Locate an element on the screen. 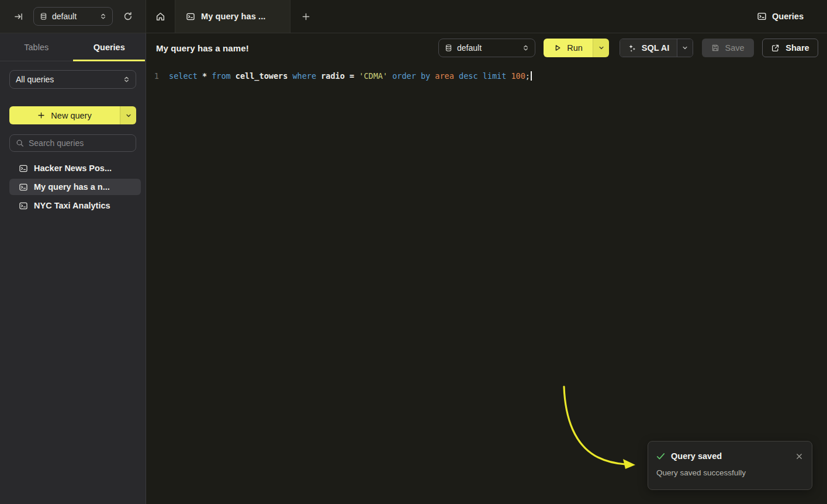  toast-close-button is located at coordinates (800, 457).